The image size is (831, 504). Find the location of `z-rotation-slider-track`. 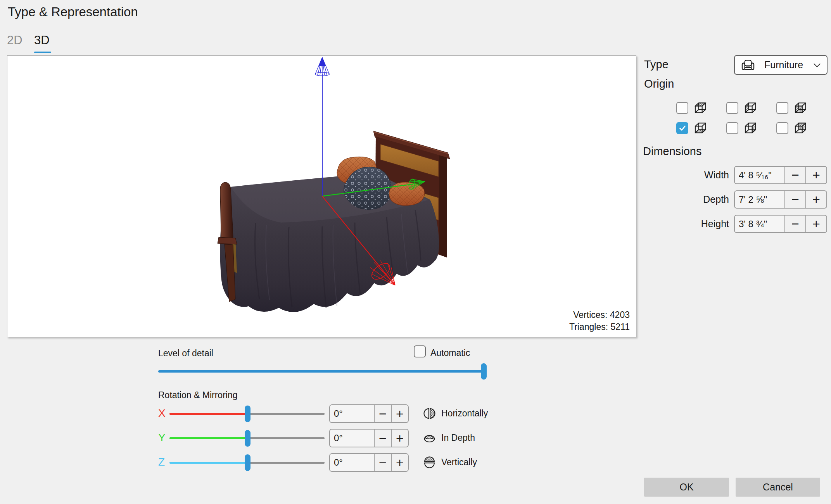

z-rotation-slider-track is located at coordinates (209, 463).